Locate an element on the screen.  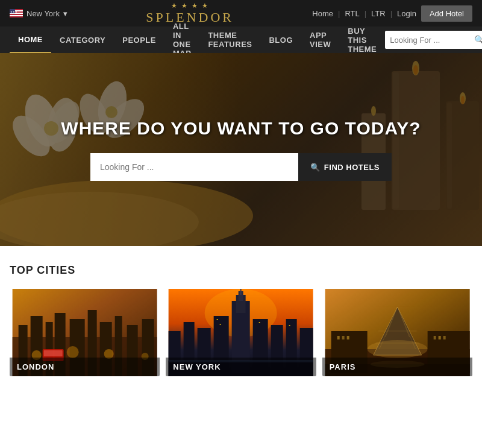
add-hotel-button: Add Hotel is located at coordinates (447, 13).